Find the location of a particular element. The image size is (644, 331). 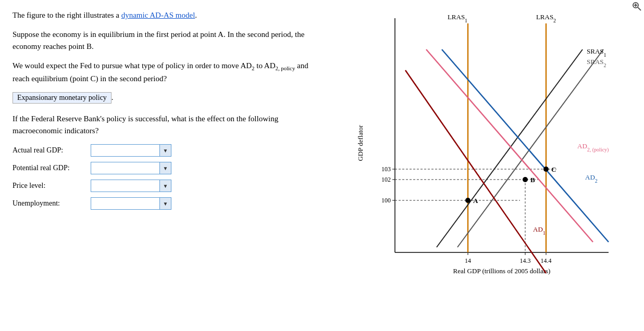

ad1-line is located at coordinates (476, 172).